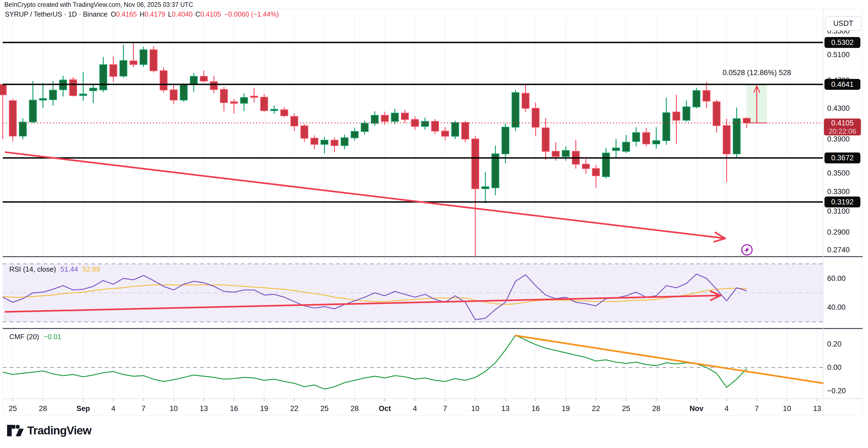  Describe the element at coordinates (838, 250) in the screenshot. I see `axis-label: 0.2740` at that location.